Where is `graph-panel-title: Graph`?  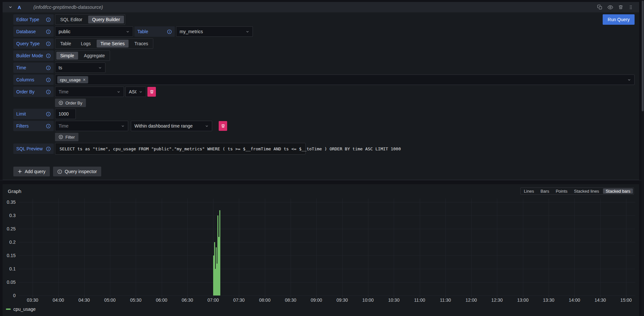
graph-panel-title: Graph is located at coordinates (15, 191).